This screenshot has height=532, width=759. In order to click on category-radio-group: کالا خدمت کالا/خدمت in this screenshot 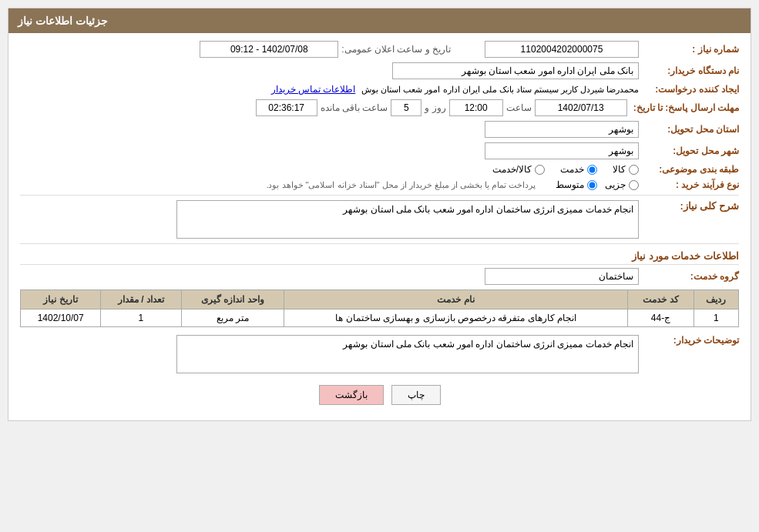, I will do `click(566, 169)`.